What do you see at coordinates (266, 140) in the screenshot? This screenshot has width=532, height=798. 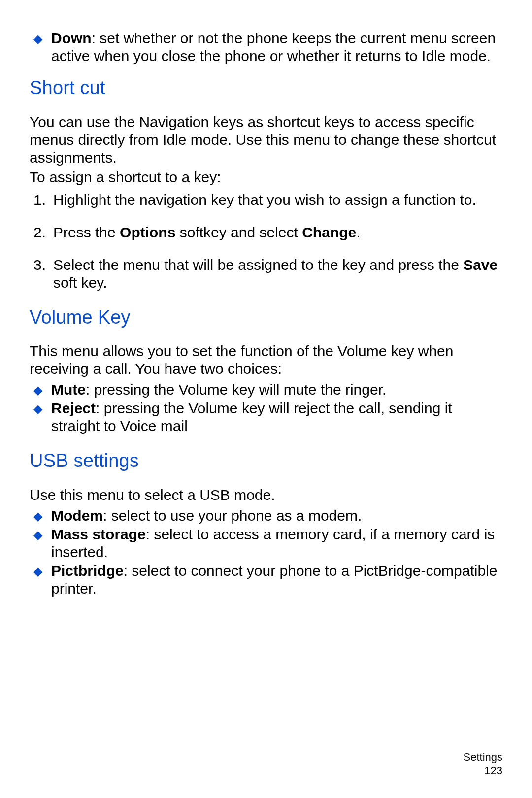 I see `shortcut-intro1: You can use the Navigation keys as short…` at bounding box center [266, 140].